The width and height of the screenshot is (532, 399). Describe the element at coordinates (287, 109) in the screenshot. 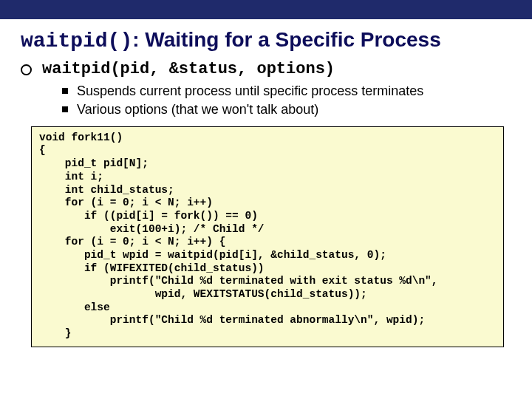

I see `sub-bullet-row: Various options (that we won't talk abou…` at that location.